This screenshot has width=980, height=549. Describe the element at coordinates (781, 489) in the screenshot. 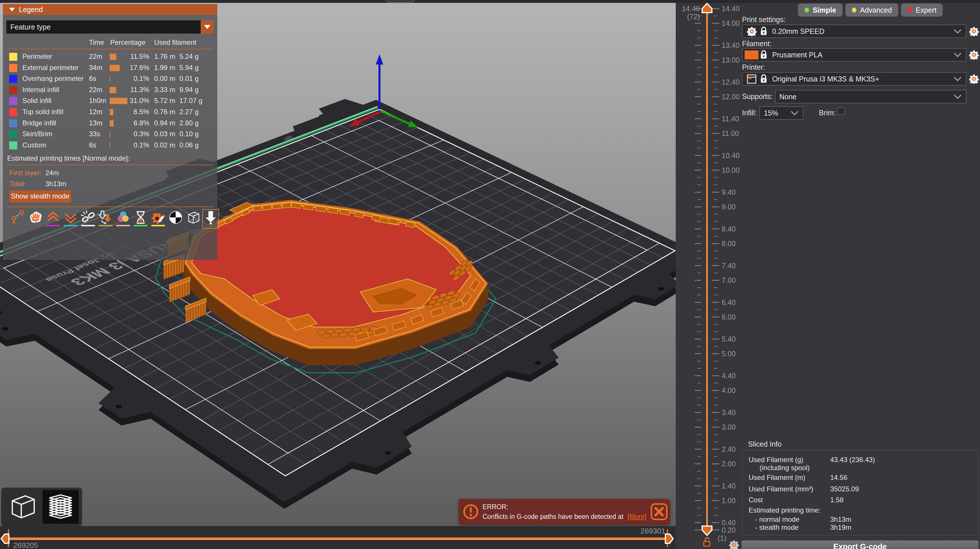

I see `sliced-info-label: Used Filament (mm³)` at that location.